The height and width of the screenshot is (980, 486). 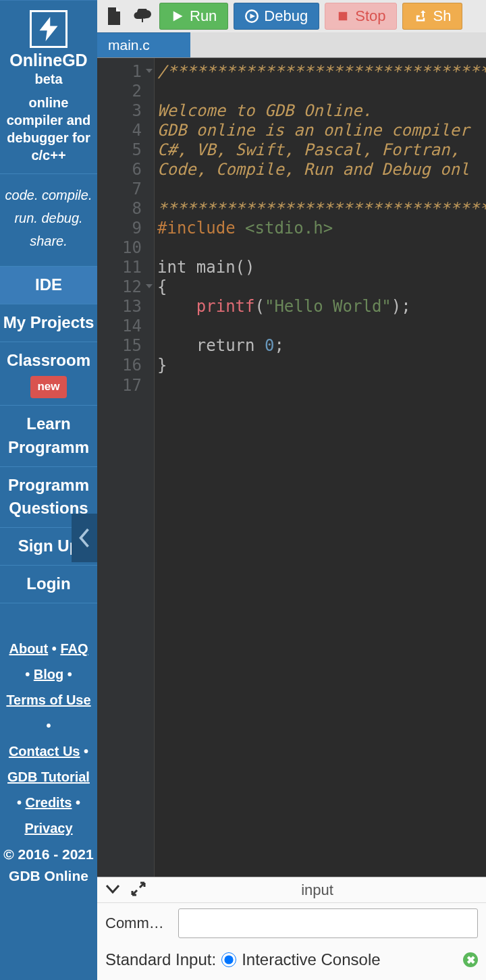 What do you see at coordinates (139, 923) in the screenshot?
I see `command-label: Comm…` at bounding box center [139, 923].